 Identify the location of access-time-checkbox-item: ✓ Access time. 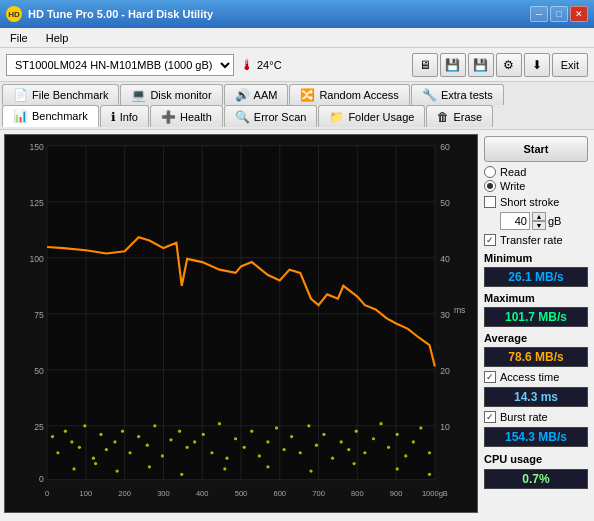
(536, 377).